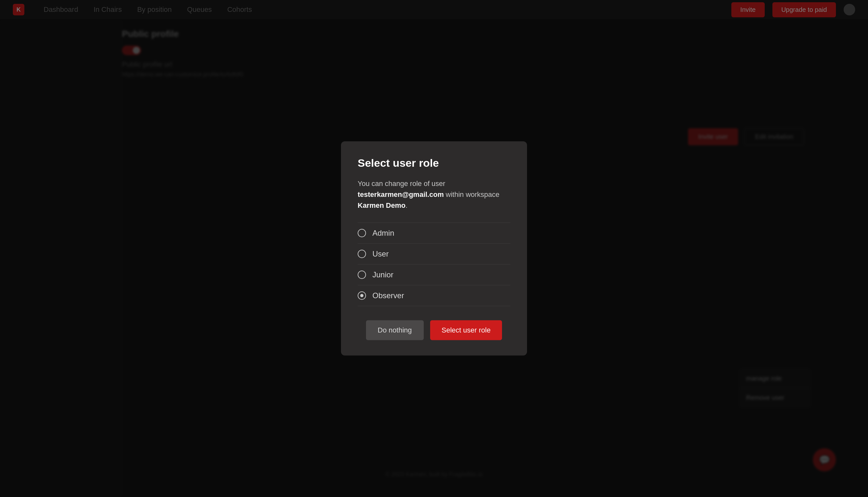 The width and height of the screenshot is (868, 497). I want to click on modal-desc-prefix: You can change role of user, so click(402, 184).